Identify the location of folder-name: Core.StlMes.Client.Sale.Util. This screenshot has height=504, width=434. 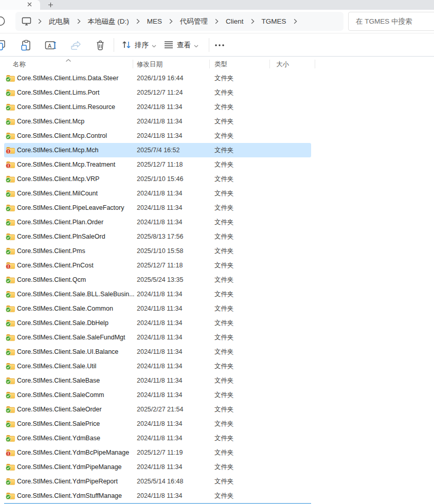
(57, 366).